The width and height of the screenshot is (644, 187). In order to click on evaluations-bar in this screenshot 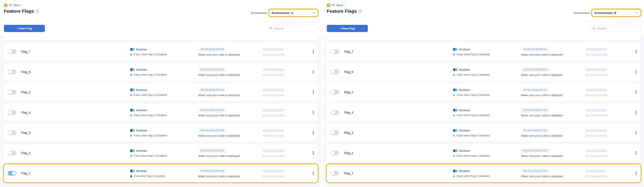, I will do `click(596, 171)`.